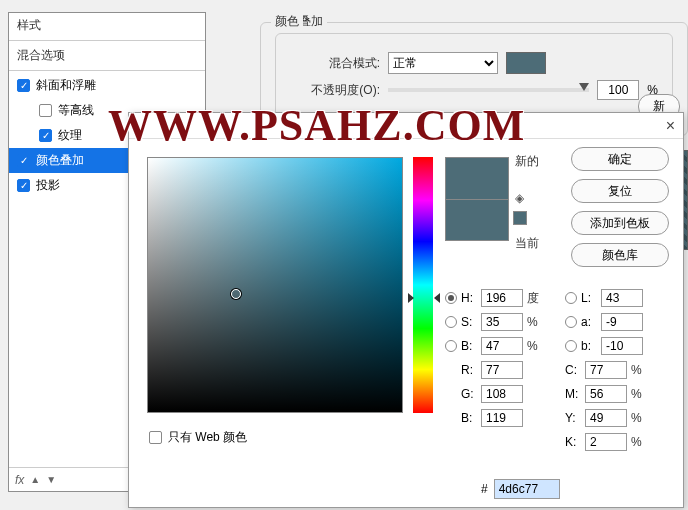  I want to click on blend-mode-label: 混合模式:, so click(335, 64).